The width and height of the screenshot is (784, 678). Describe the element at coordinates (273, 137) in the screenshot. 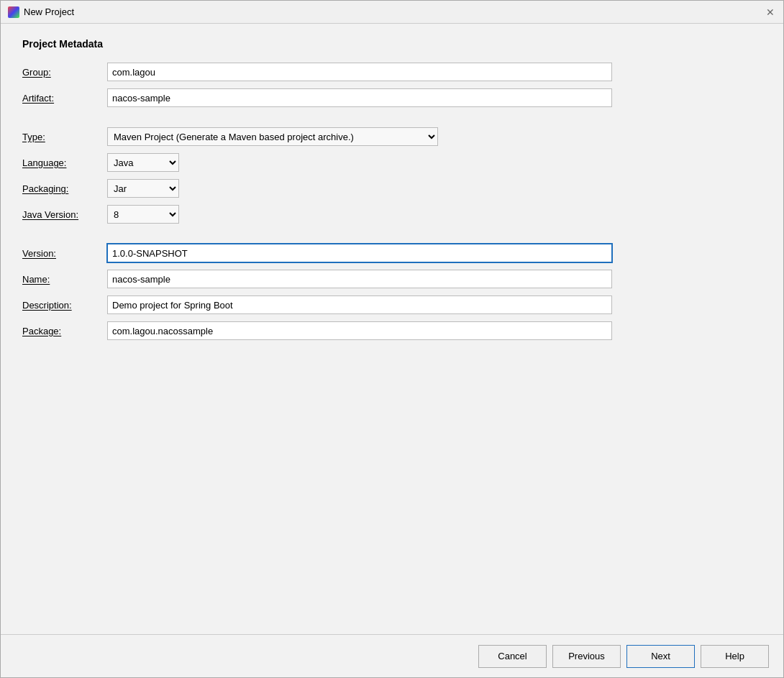

I see `type-select: Maven Project (Generate a Maven based pr…` at that location.